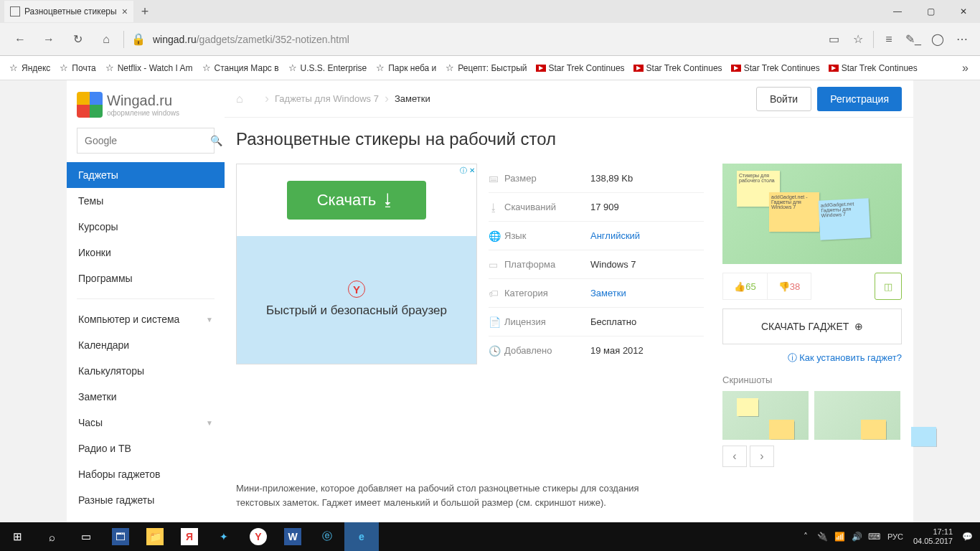  I want to click on sidebar-nav-item: Темы, so click(146, 201).